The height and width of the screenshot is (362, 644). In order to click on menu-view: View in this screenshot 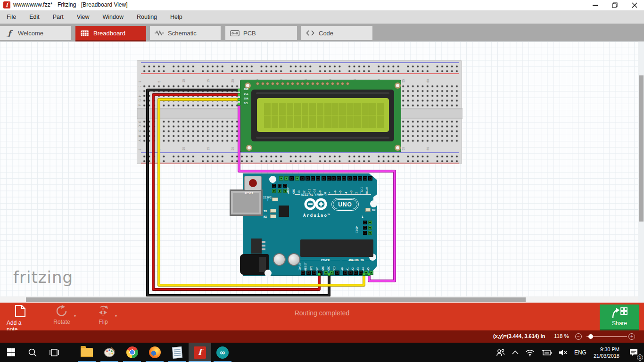, I will do `click(83, 17)`.